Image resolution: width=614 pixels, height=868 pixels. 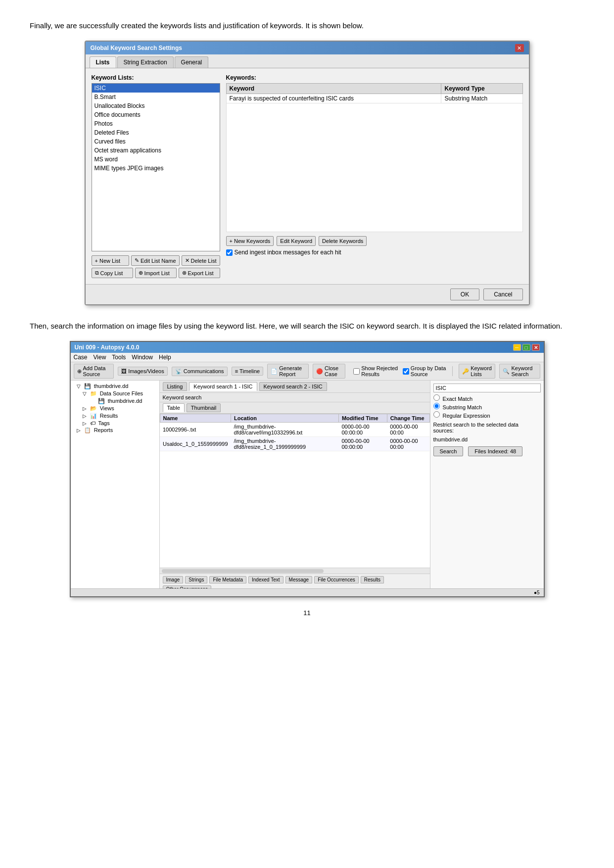 I want to click on horizontal-scrollbar, so click(x=295, y=571).